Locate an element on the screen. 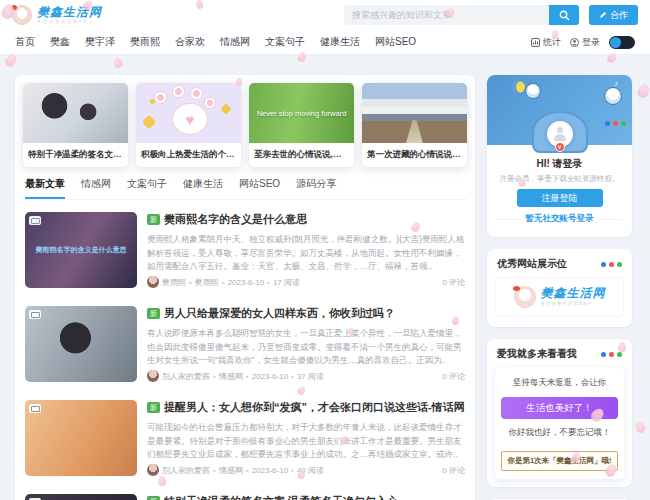  tab-health: 健康生活 is located at coordinates (203, 188).